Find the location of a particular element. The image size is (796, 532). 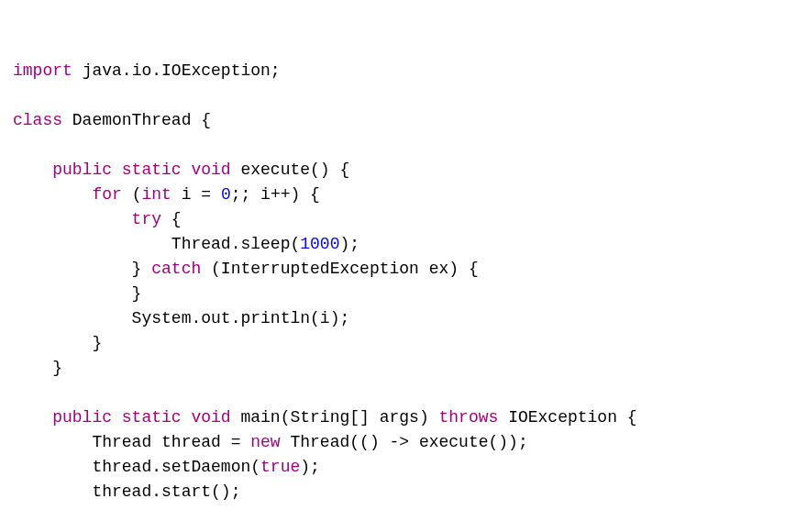

code-token: execute() { is located at coordinates (295, 170).